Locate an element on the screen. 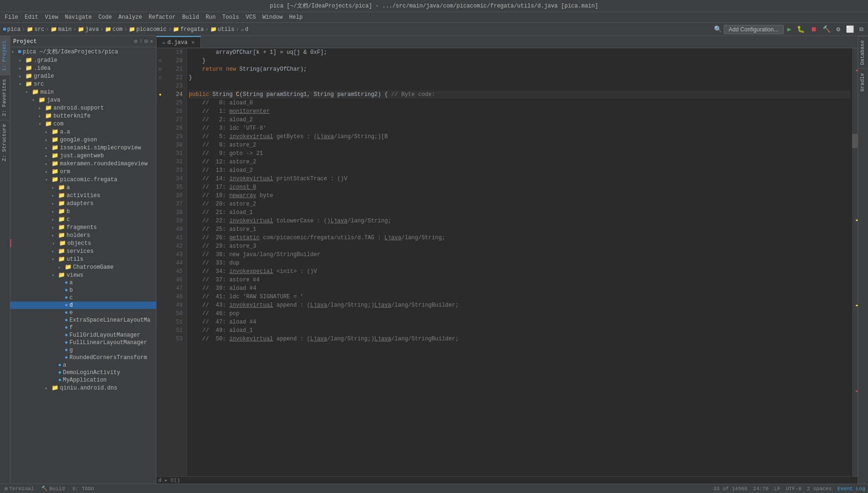 Image resolution: width=868 pixels, height=493 pixels. tree-item-services: ▸ 📁 services is located at coordinates (83, 251).